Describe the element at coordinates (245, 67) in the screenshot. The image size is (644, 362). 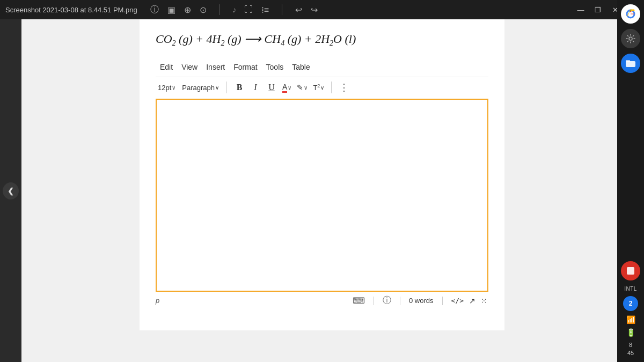
I see `menu-format: Format` at that location.